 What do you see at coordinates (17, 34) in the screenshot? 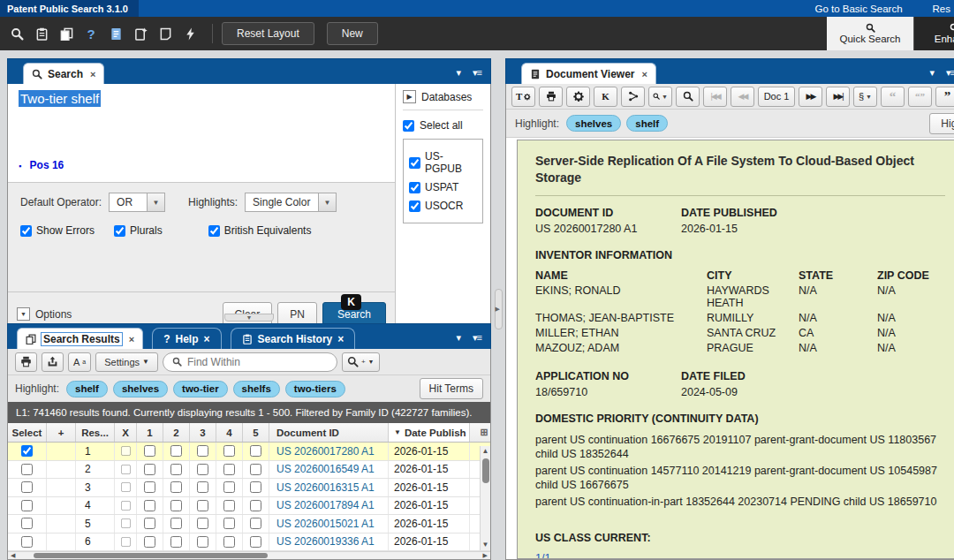
I see `search-icon` at bounding box center [17, 34].